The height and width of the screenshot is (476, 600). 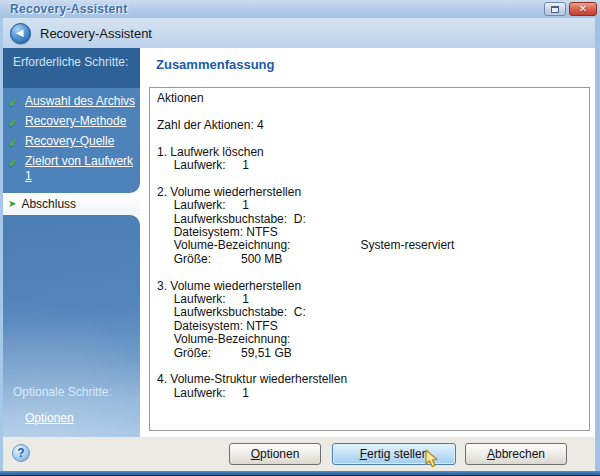 I want to click on restore-icon, so click(x=555, y=10).